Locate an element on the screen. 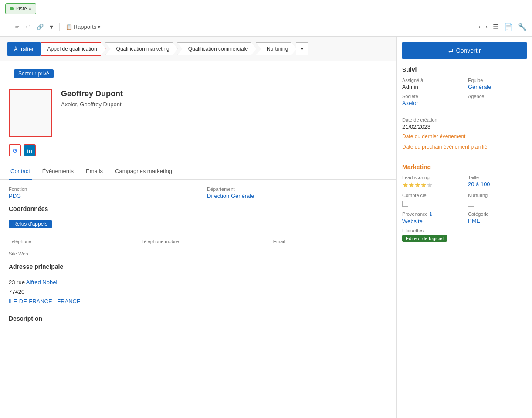 The width and height of the screenshot is (532, 418). site-label: Site Web is located at coordinates (198, 254).